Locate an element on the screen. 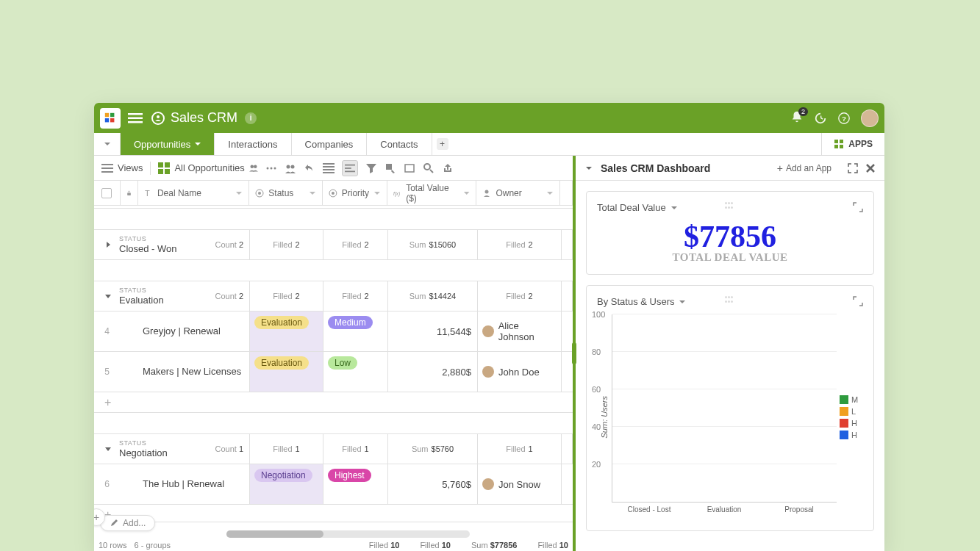 The height and width of the screenshot is (551, 980). group-header: STATUSClosed - WonCount 2 Filled 2 Fille… is located at coordinates (334, 245).